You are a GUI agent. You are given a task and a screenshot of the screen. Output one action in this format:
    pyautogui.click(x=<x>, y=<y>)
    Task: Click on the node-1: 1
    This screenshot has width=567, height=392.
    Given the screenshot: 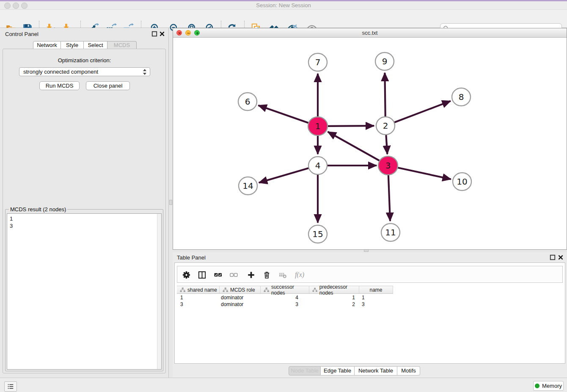 What is the action you would take?
    pyautogui.click(x=318, y=126)
    